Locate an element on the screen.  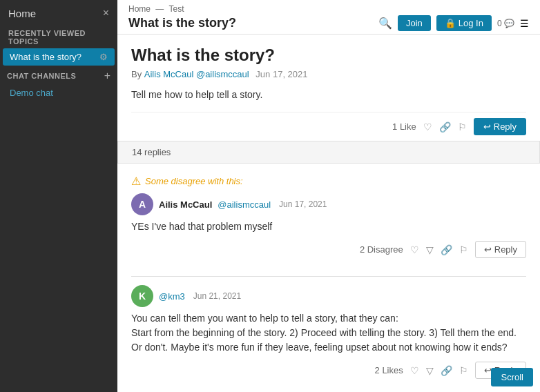
chat-channels-label: CHAT CHANNELS is located at coordinates (41, 76).